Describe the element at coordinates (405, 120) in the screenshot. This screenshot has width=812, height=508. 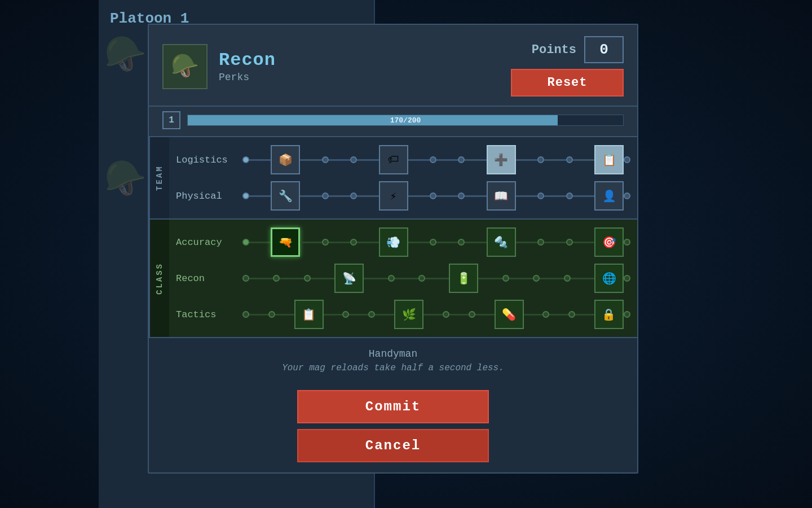
I see `xp-text: 170/200` at that location.